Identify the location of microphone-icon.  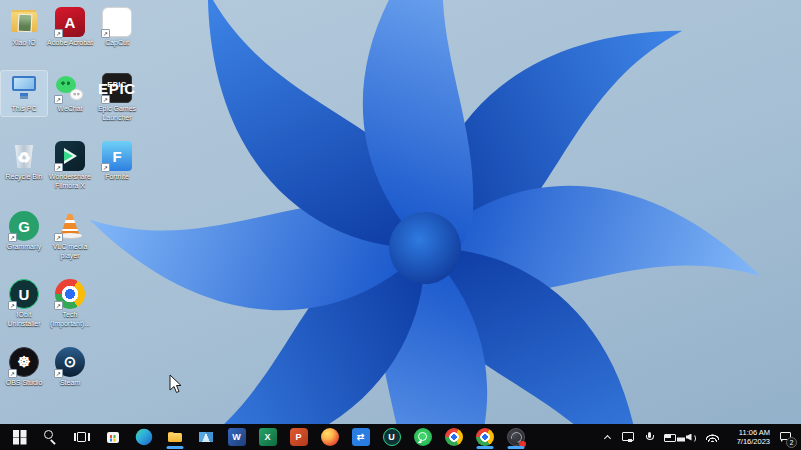
(649, 438).